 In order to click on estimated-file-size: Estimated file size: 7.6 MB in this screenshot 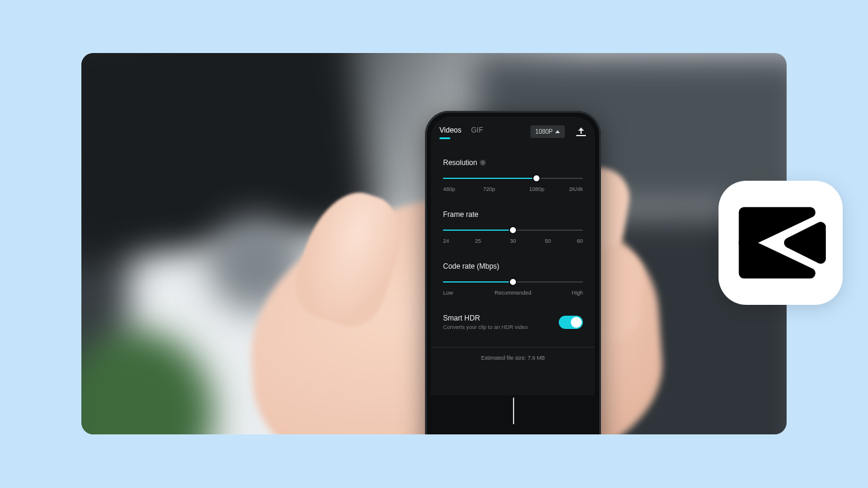, I will do `click(513, 359)`.